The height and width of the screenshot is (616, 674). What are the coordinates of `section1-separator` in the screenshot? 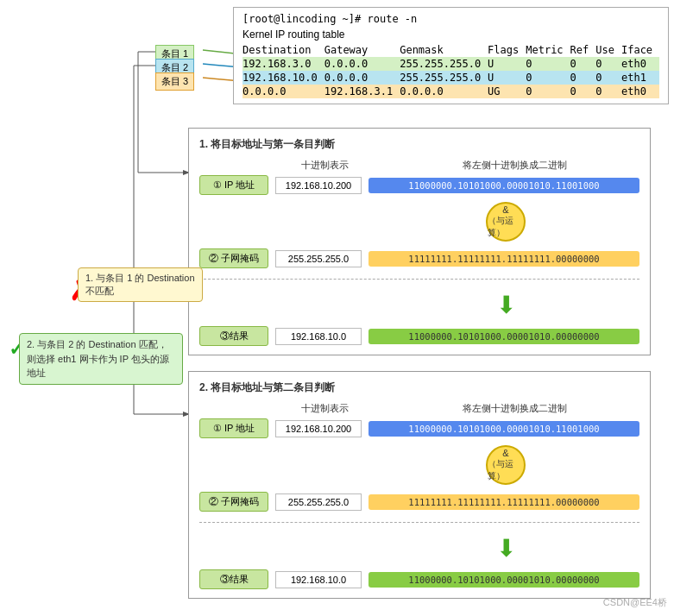 It's located at (419, 280).